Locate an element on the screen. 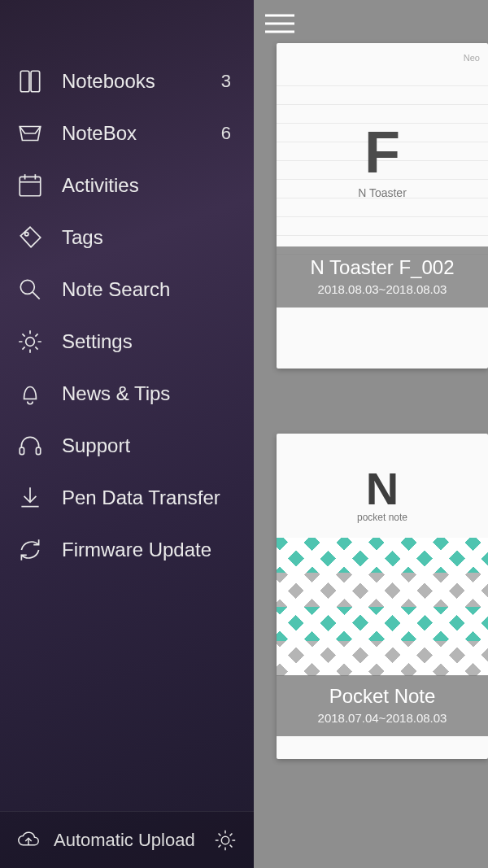  menu-label: News & Tips is located at coordinates (150, 394).